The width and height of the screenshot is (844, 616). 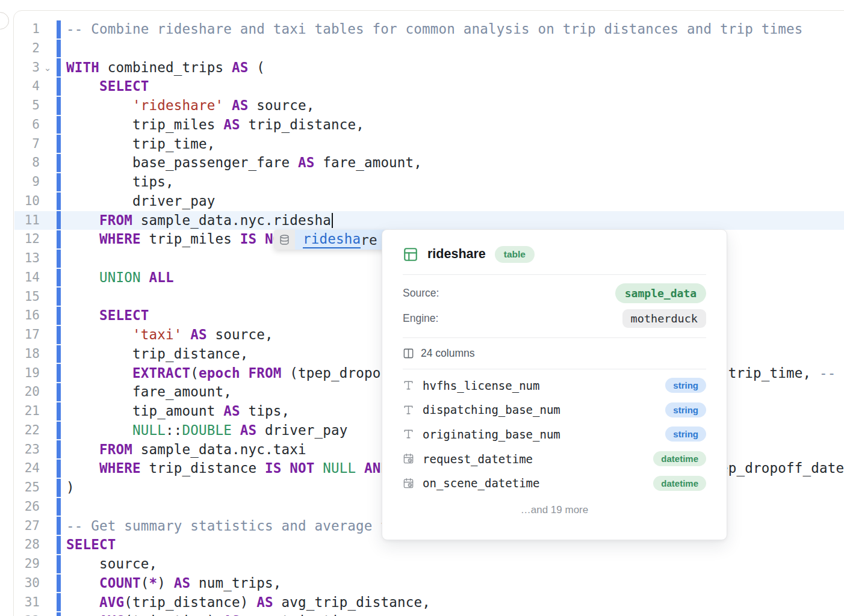 What do you see at coordinates (20, 182) in the screenshot?
I see `line-number: 9` at bounding box center [20, 182].